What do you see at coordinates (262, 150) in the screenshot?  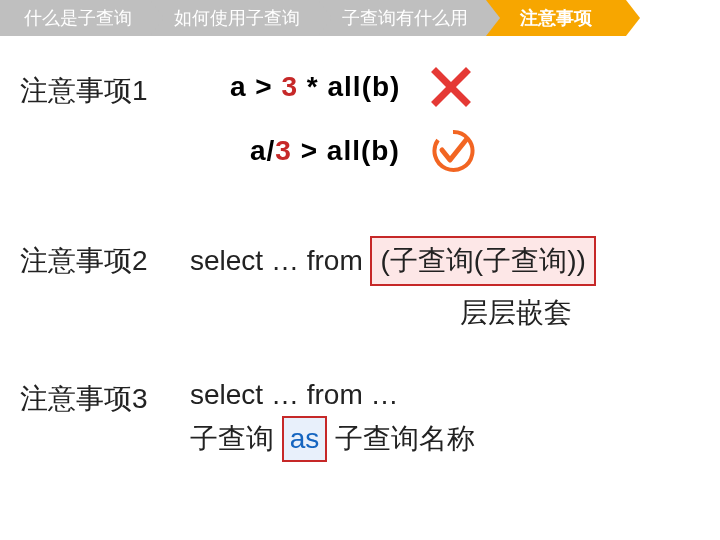 I see `formula-text: a/` at bounding box center [262, 150].